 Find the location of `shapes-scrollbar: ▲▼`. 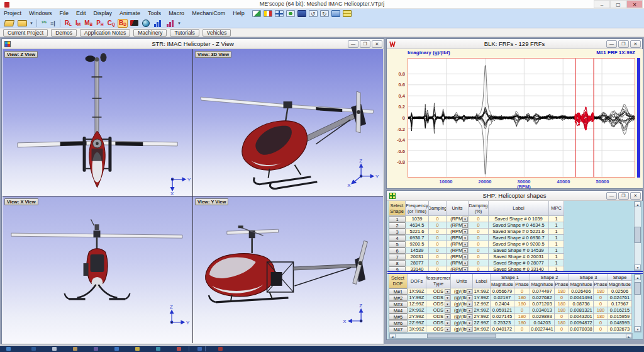

shapes-scrollbar: ▲▼ is located at coordinates (638, 236).